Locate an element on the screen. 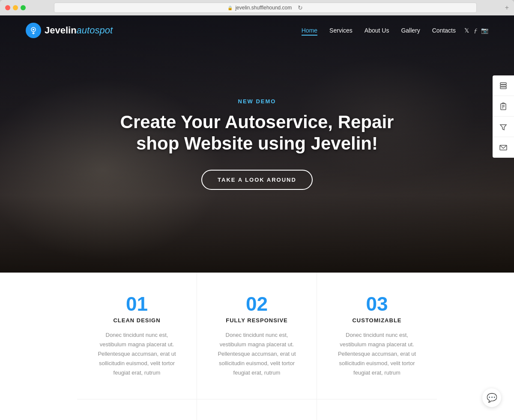  feature-title-3: CUSTOMIZABLE is located at coordinates (377, 321).